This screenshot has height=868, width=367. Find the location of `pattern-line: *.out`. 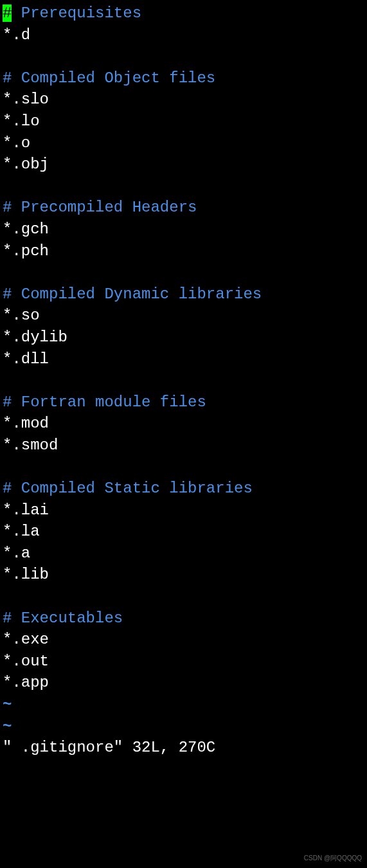

pattern-line: *.out is located at coordinates (185, 662).